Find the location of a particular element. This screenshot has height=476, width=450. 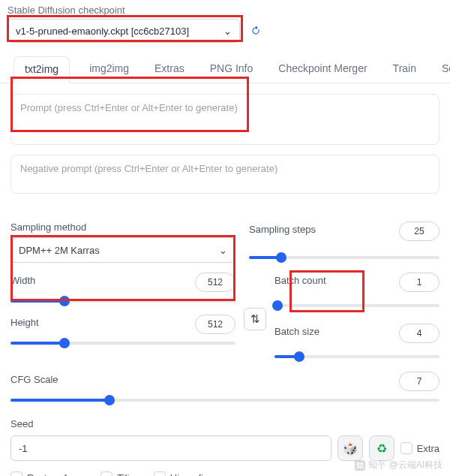

tab-checkpoint-merger: Checkpoint Merger is located at coordinates (322, 69).